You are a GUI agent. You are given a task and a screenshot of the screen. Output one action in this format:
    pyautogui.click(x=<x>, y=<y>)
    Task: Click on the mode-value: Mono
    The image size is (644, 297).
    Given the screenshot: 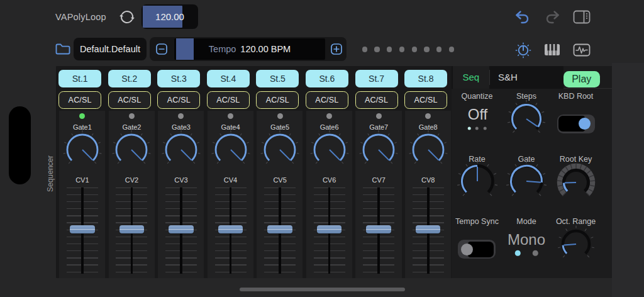 What is the action you would take?
    pyautogui.click(x=526, y=240)
    